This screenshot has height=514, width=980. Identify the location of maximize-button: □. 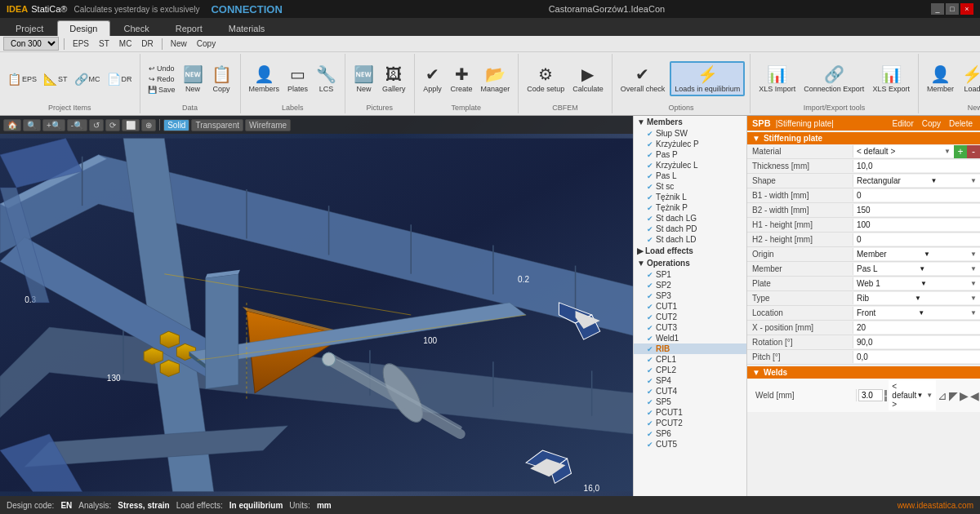
(952, 9).